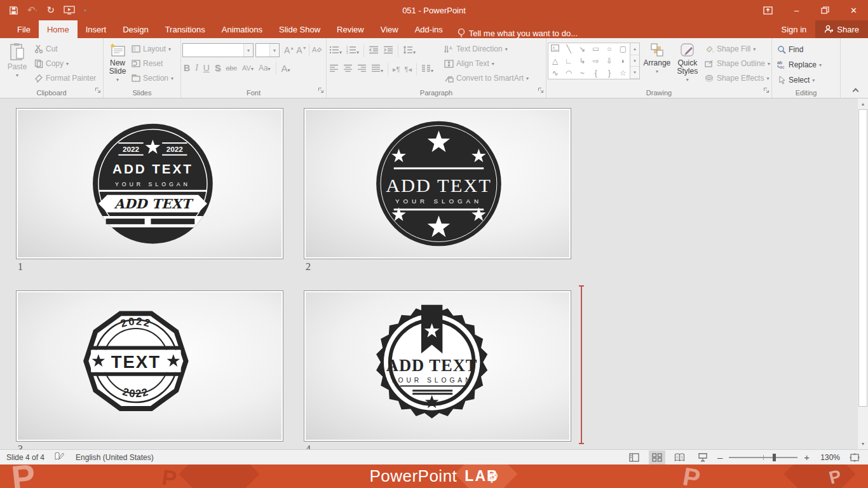  I want to click on increase-indent-button, so click(388, 51).